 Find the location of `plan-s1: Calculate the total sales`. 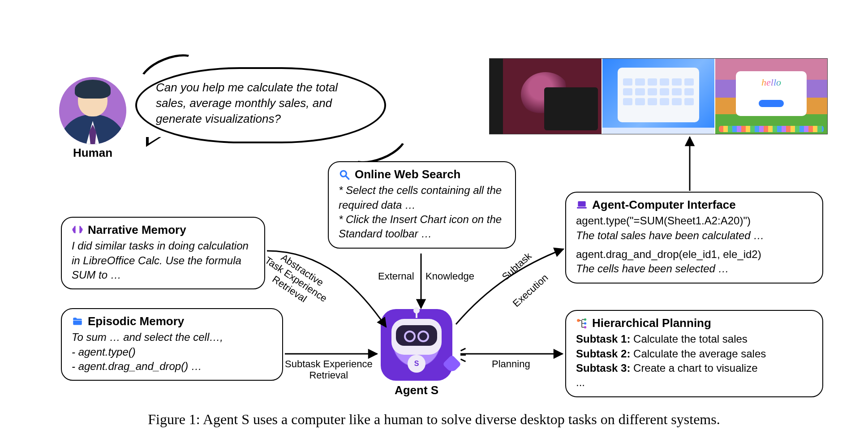

plan-s1: Calculate the total sales is located at coordinates (689, 339).